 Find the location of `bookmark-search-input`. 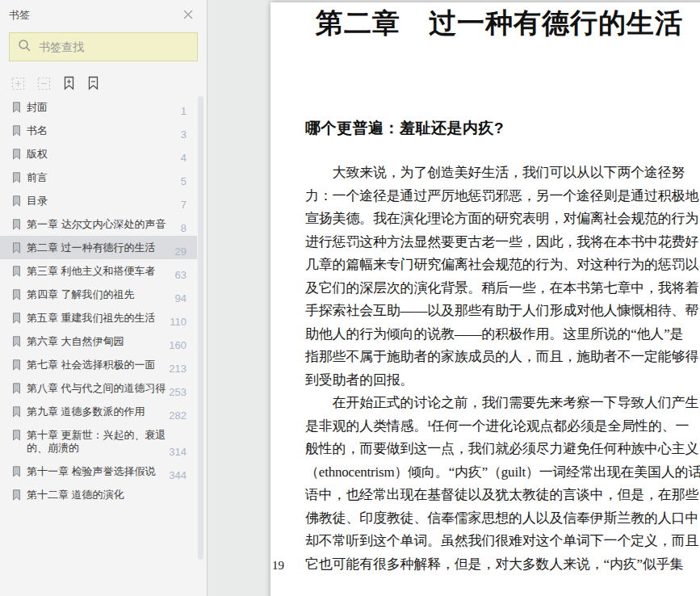

bookmark-search-input is located at coordinates (114, 47).